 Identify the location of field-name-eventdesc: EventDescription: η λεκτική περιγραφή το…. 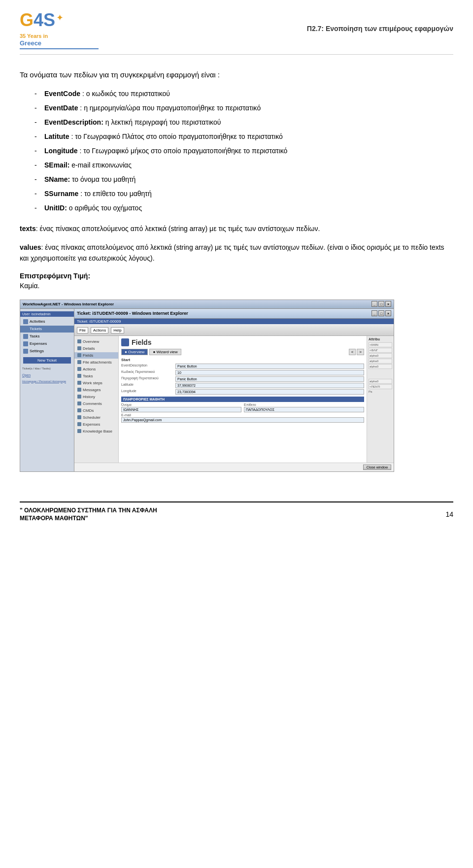
(133, 122).